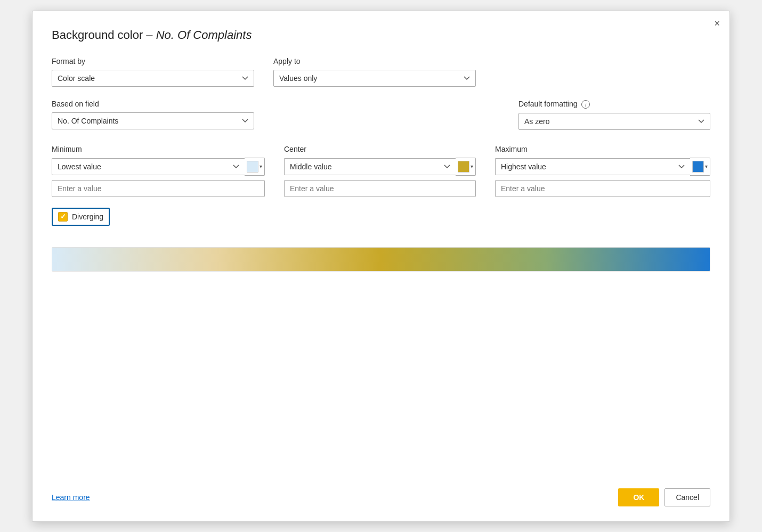 The height and width of the screenshot is (532, 762). What do you see at coordinates (707, 166) in the screenshot?
I see `maximum-color-arrow: ▾` at bounding box center [707, 166].